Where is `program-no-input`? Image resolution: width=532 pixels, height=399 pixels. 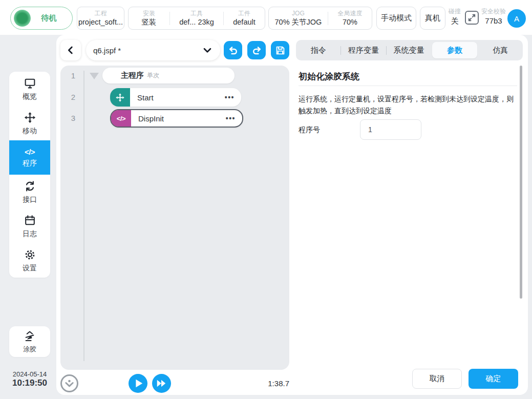 program-no-input is located at coordinates (391, 130).